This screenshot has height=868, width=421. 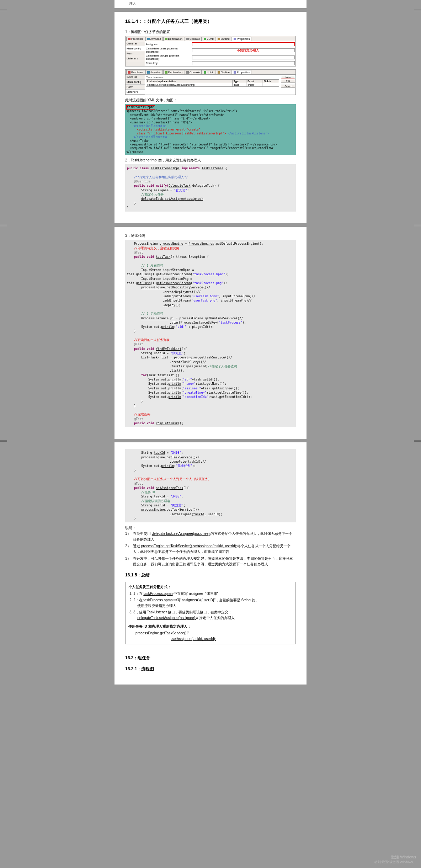 I want to click on side2-form: Form, so click(x=135, y=87).